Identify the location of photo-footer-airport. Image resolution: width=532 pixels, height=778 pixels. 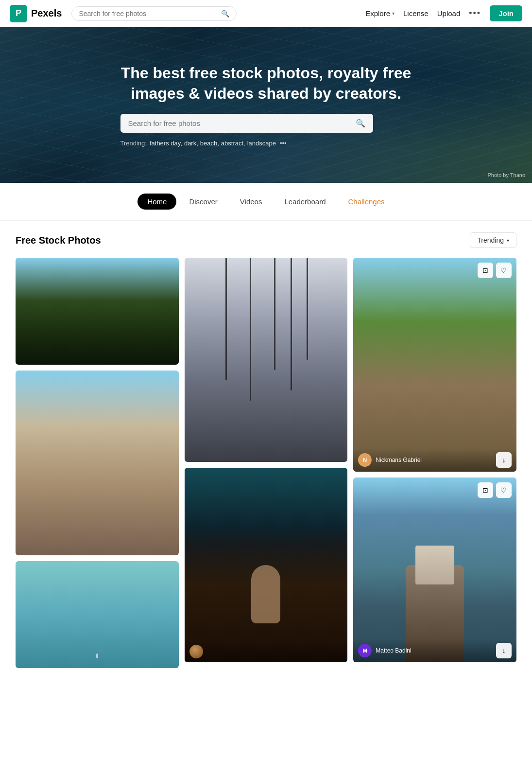
(266, 652).